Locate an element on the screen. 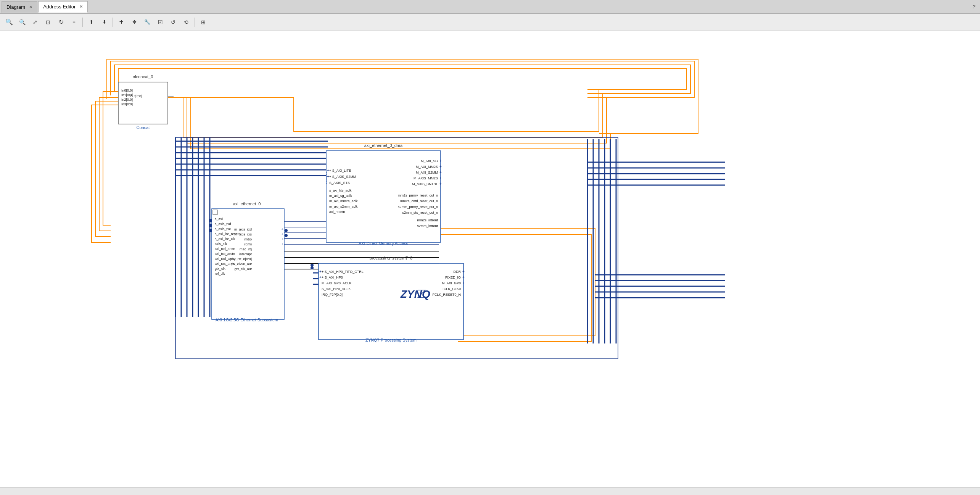 This screenshot has height=495, width=980. eth-port-interrupt: interrupt is located at coordinates (246, 254).